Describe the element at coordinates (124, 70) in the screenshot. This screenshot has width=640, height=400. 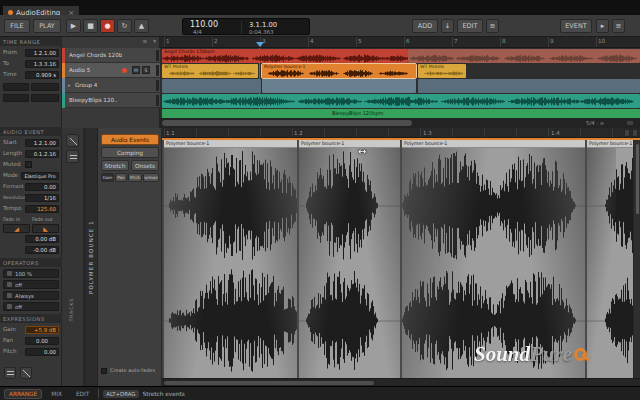
I see `record-arm-icon` at that location.